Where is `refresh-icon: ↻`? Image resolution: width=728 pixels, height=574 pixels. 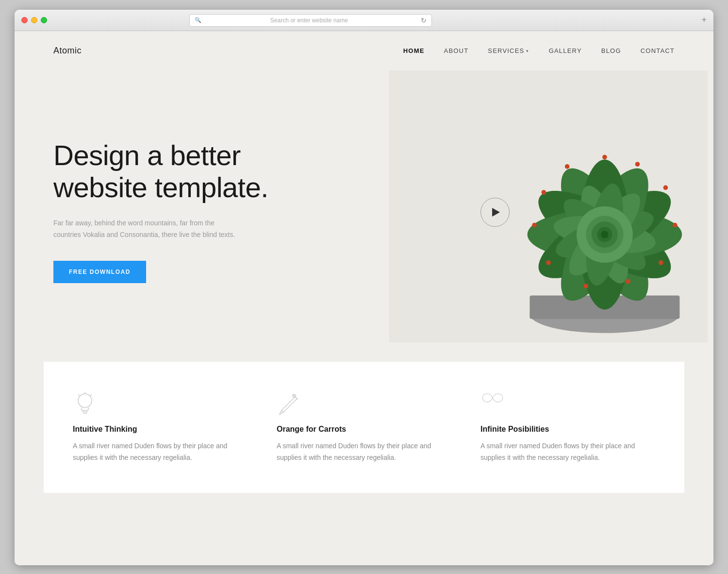 refresh-icon: ↻ is located at coordinates (424, 20).